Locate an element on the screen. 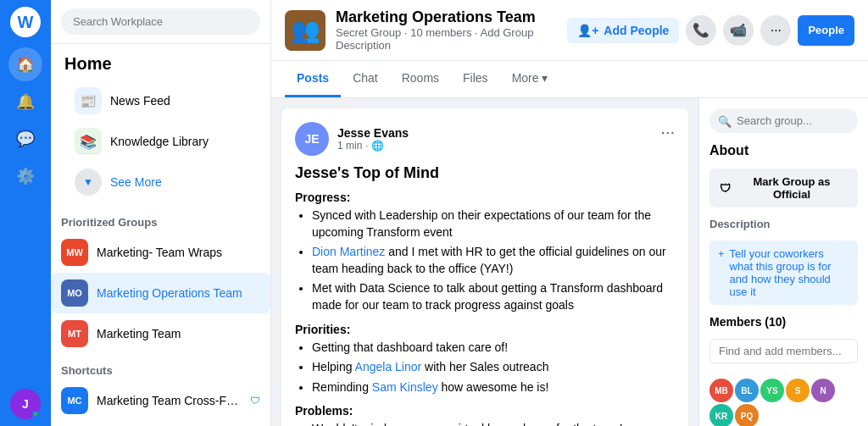 The height and width of the screenshot is (426, 868). right-search-input is located at coordinates (783, 120).